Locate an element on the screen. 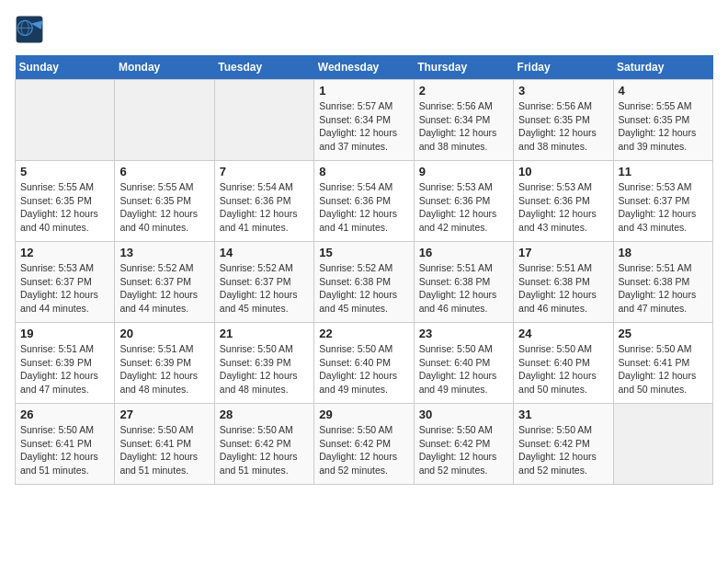  calendar-cell: 6Sunrise: 5:55 AMSunset: 6:35 PMDaylight… is located at coordinates (165, 201).